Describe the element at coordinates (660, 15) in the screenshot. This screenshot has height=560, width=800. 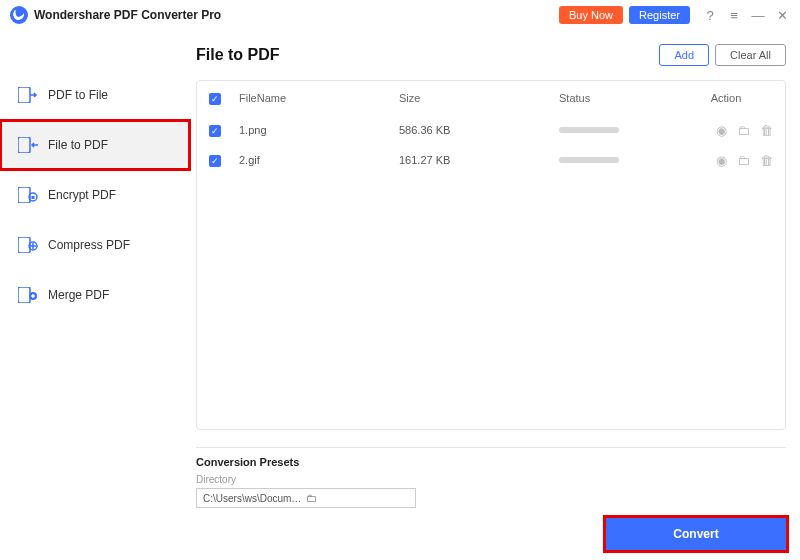
I see `register-button: Register` at that location.